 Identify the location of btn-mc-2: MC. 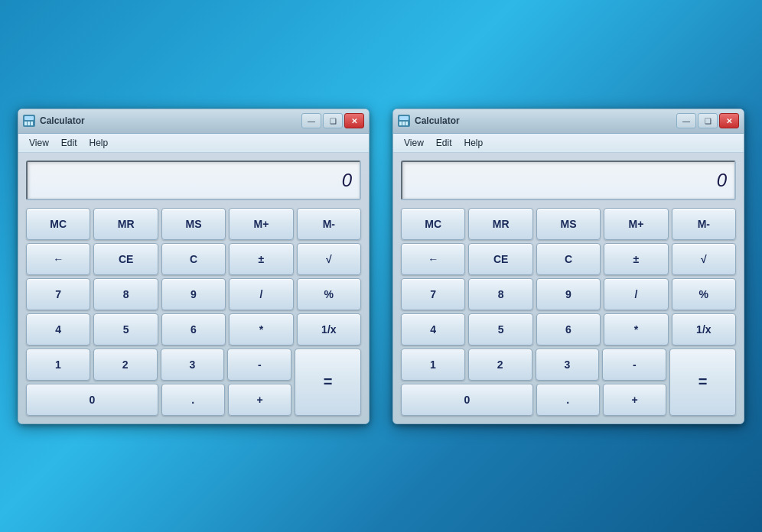
(433, 224).